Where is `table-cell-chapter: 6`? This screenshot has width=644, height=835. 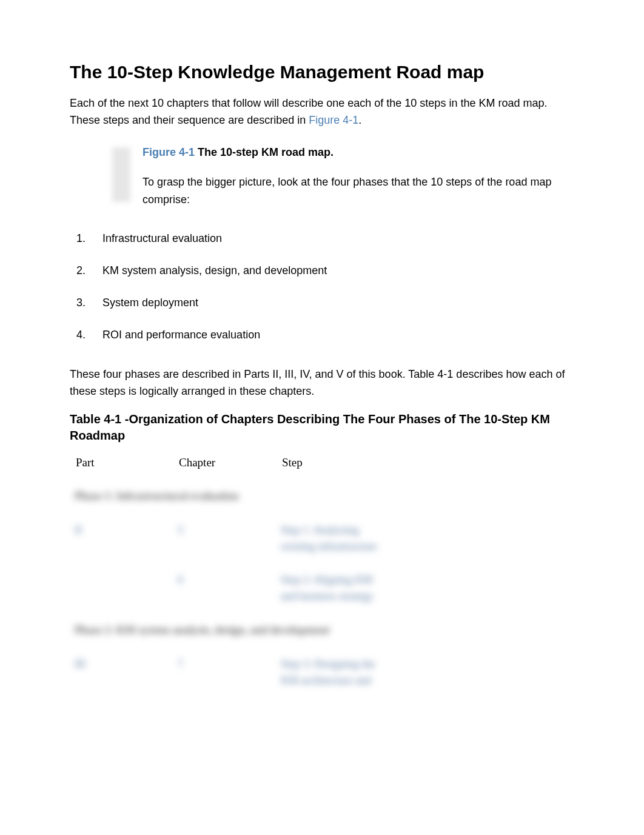
table-cell-chapter: 6 is located at coordinates (224, 588).